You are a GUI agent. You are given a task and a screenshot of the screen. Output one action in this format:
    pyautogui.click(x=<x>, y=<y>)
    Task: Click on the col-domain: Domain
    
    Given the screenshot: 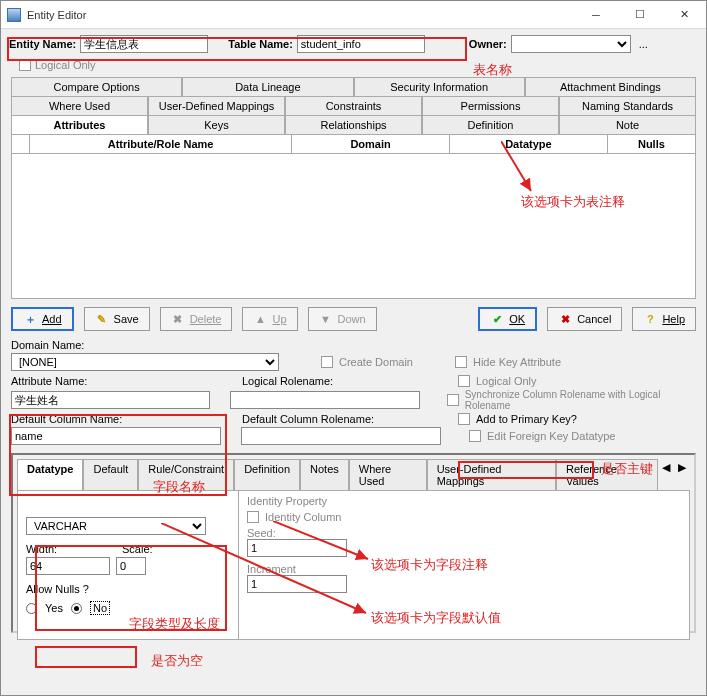 What is the action you would take?
    pyautogui.click(x=371, y=144)
    